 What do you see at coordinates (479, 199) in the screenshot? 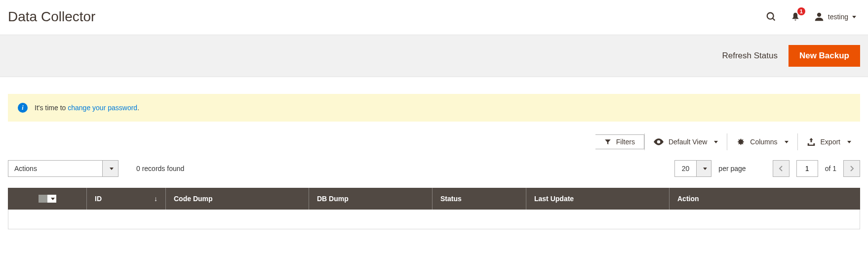
I see `column-header-status: Status` at bounding box center [479, 199].